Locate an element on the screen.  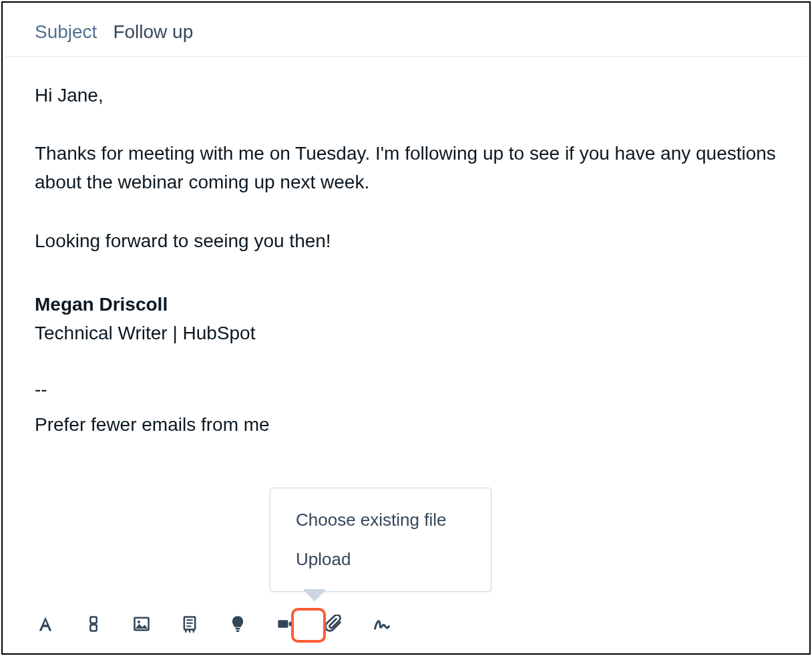
popover-arrow is located at coordinates (315, 595).